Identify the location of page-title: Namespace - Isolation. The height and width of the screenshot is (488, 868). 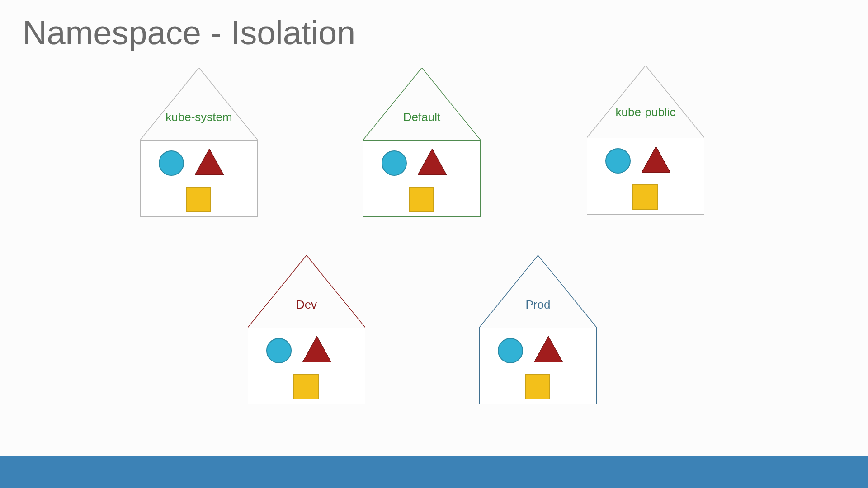
(189, 33).